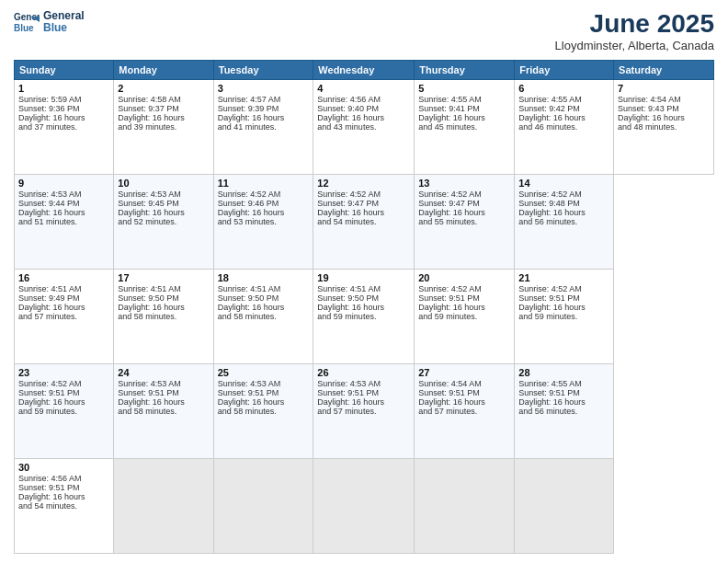  Describe the element at coordinates (347, 127) in the screenshot. I see `daylight-minutes: and 43 minutes.` at that location.